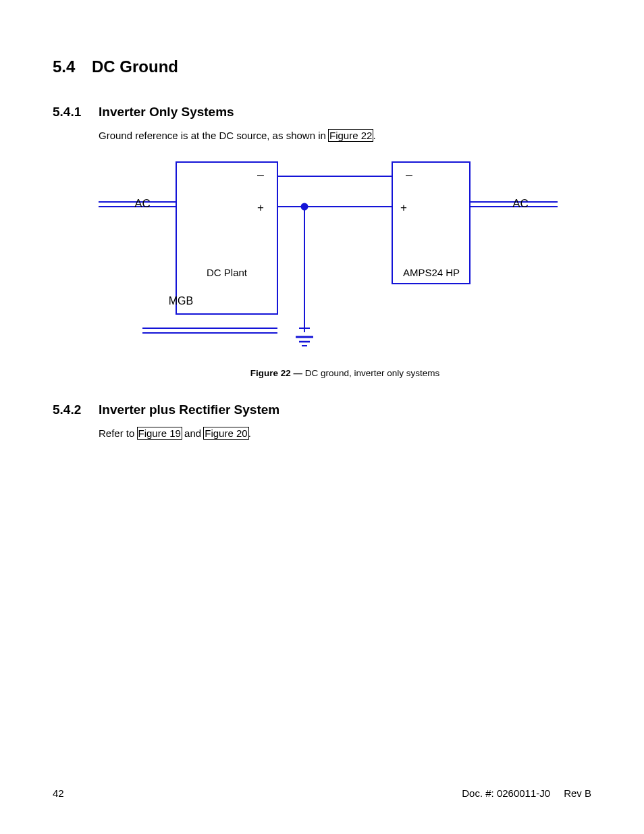  I want to click on ac-right-label: AC, so click(520, 204).